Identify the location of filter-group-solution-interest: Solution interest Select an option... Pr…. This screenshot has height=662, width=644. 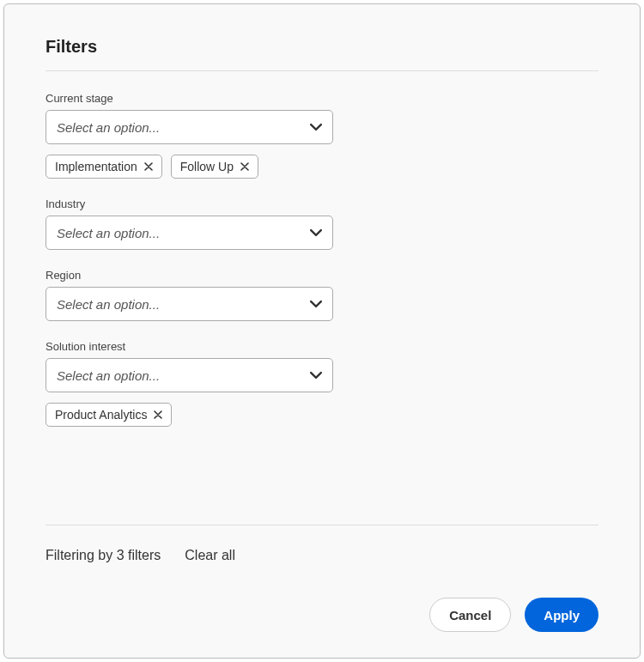
(322, 383).